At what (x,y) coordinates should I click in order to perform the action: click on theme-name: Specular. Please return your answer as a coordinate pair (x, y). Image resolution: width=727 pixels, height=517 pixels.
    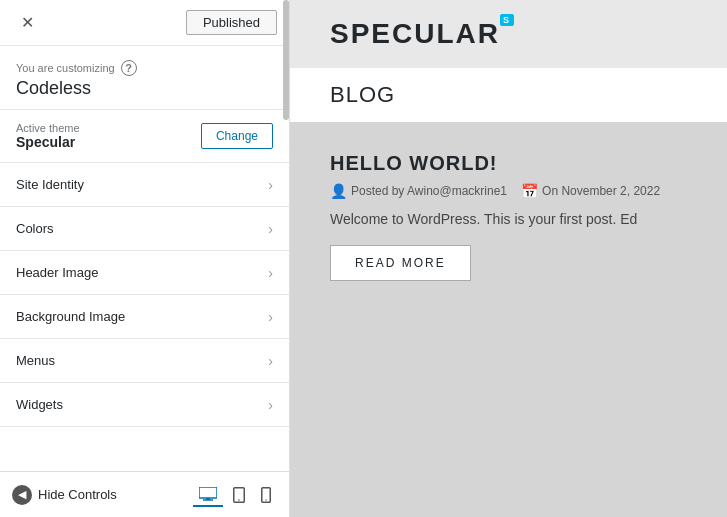
    Looking at the image, I should click on (48, 142).